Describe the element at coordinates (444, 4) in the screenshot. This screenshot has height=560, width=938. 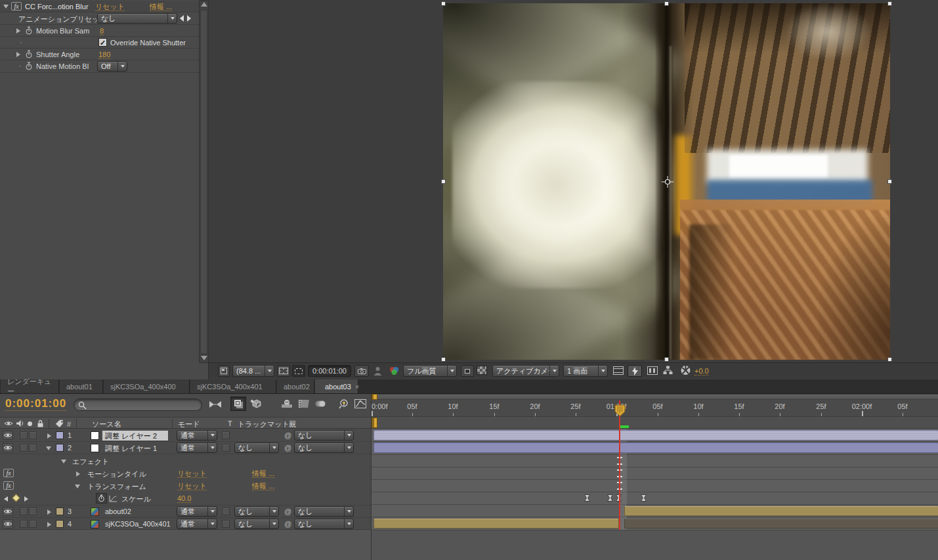
I see `selection-handle-top-left` at that location.